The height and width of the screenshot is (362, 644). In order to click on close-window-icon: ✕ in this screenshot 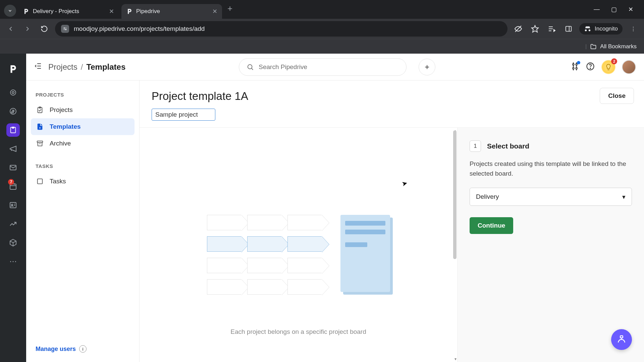, I will do `click(631, 9)`.